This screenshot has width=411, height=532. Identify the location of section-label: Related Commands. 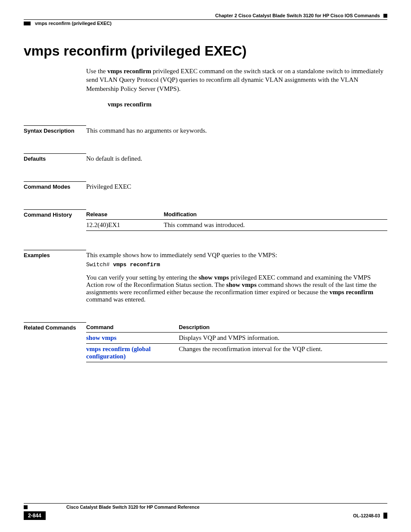
(55, 327).